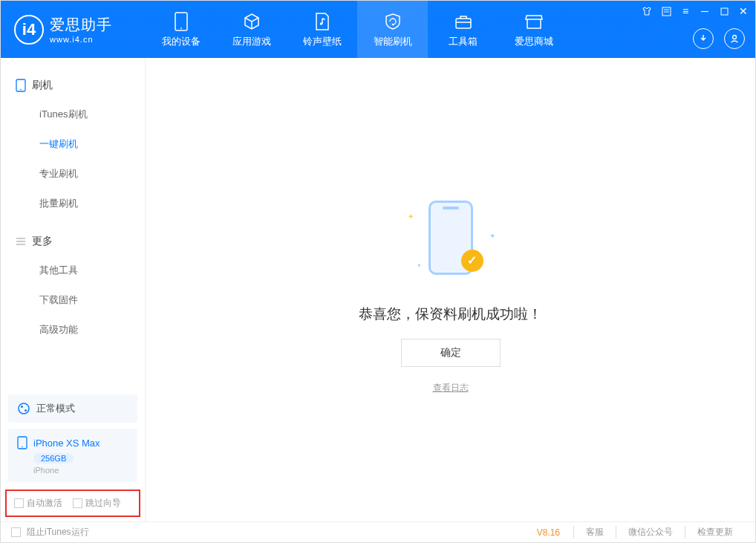 Image resolution: width=756 pixels, height=543 pixels. What do you see at coordinates (181, 30) in the screenshot?
I see `nav-tab-my-device: 我的设备` at bounding box center [181, 30].